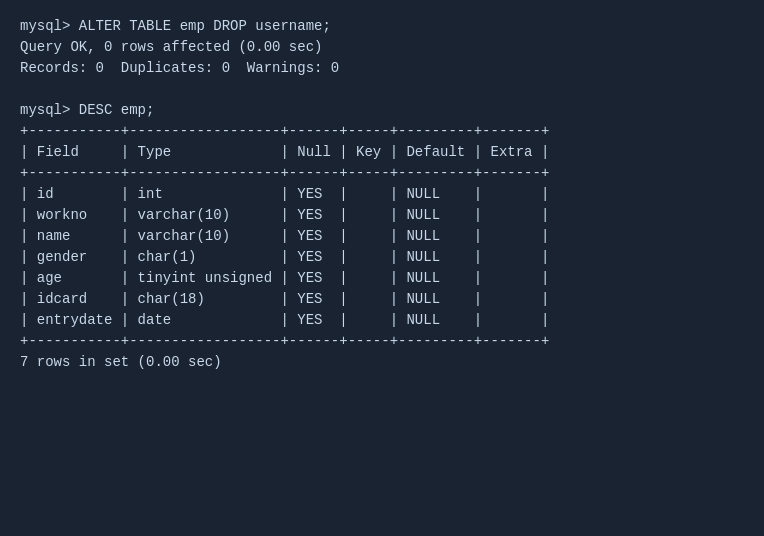 The width and height of the screenshot is (764, 536). Describe the element at coordinates (382, 342) in the screenshot. I see `terminal-line-border3: +-----------+------------------+------+-…` at that location.